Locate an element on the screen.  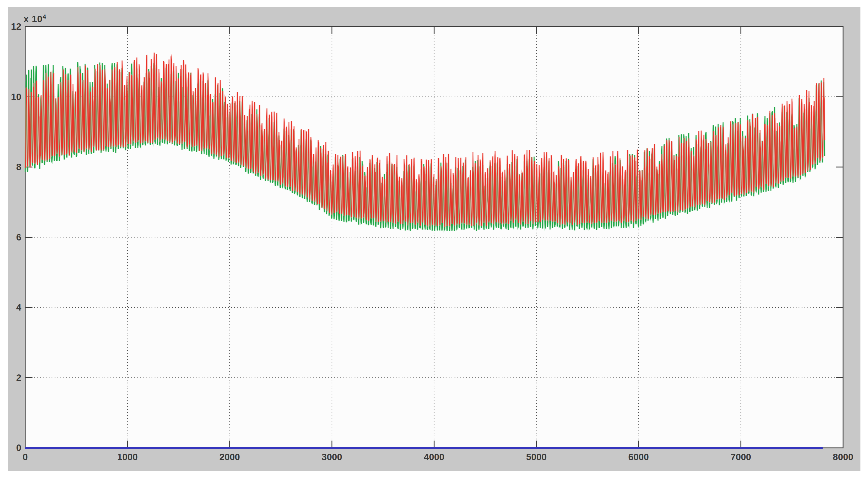
x-tick-label: 6000 is located at coordinates (638, 457).